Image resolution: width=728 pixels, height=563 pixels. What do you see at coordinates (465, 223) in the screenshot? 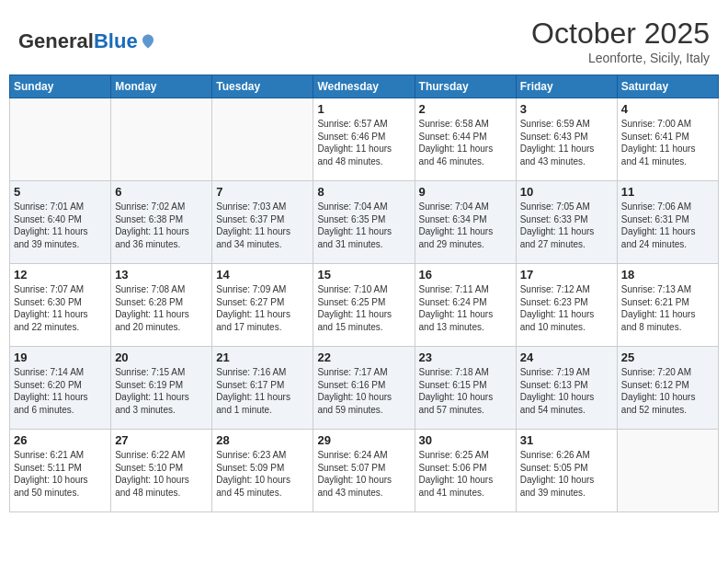
I see `calendar-cell: 9Sunrise: 7:04 AM Sunset: 6:34 PM Daylig…` at bounding box center [465, 223].